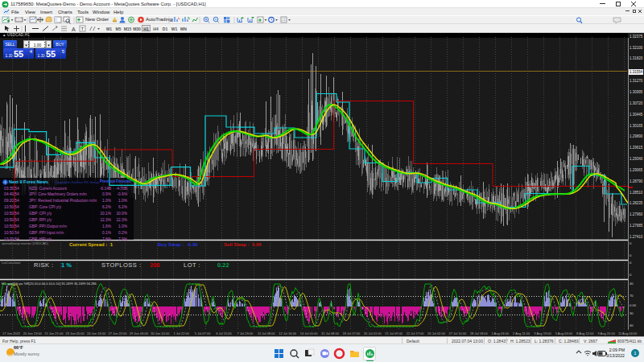 The width and height of the screenshot is (644, 362). Describe the element at coordinates (74, 29) in the screenshot. I see `svg-text: A` at that location.